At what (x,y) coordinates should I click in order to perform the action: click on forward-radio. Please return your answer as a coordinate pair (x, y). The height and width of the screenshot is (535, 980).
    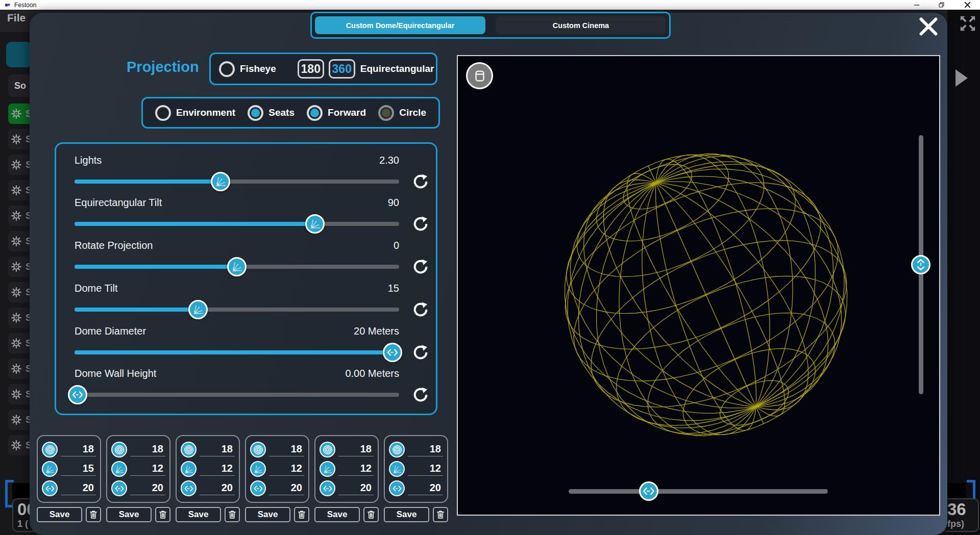
    Looking at the image, I should click on (314, 113).